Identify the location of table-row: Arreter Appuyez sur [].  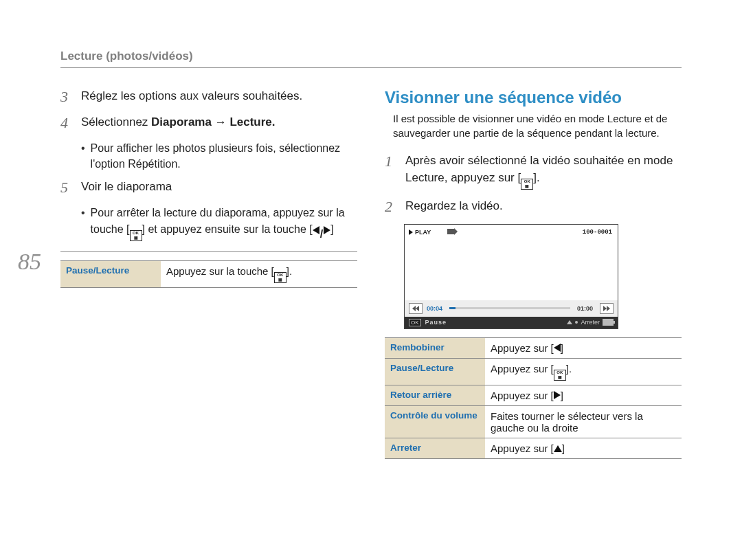
(533, 448).